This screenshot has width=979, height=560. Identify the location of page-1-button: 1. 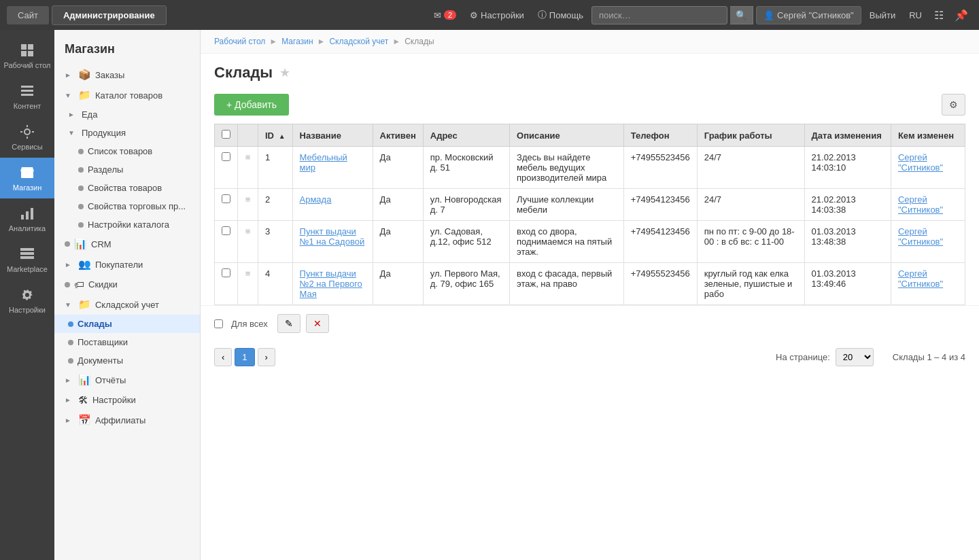
(245, 357).